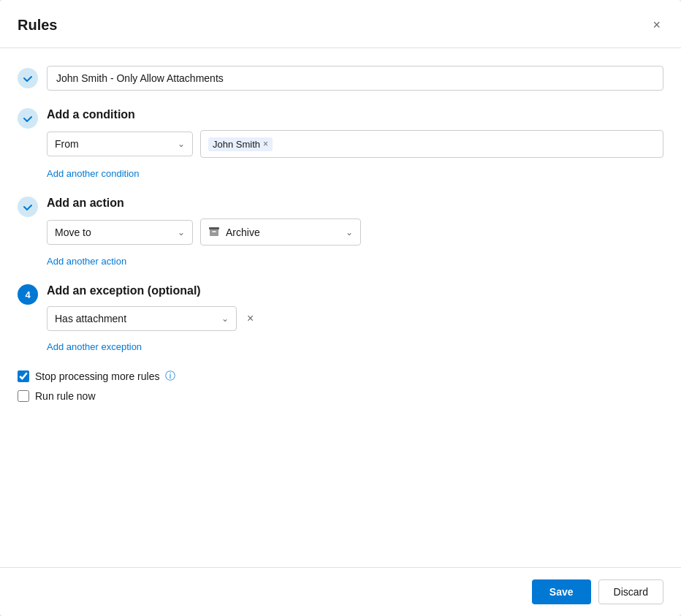  Describe the element at coordinates (340, 386) in the screenshot. I see `checkboxes-section: Stop processing more rules ⓘ Run rule no…` at that location.